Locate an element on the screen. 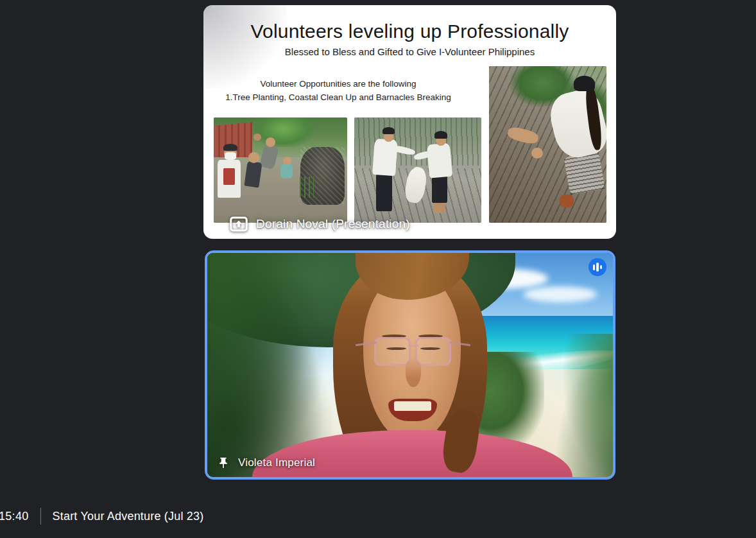 This screenshot has height=538, width=756. bottom-bar: 15:40 Start Your Adventure (Jul 23) CC is located at coordinates (378, 516).